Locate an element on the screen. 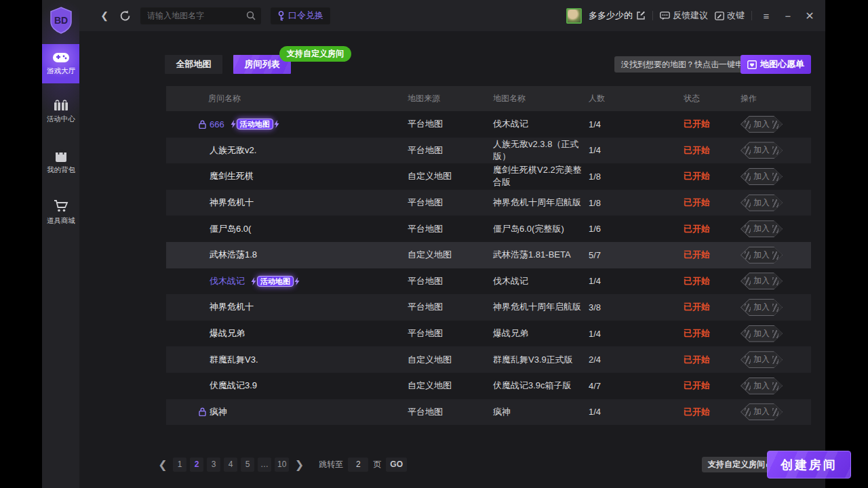  page-number-button: 3 is located at coordinates (214, 465).